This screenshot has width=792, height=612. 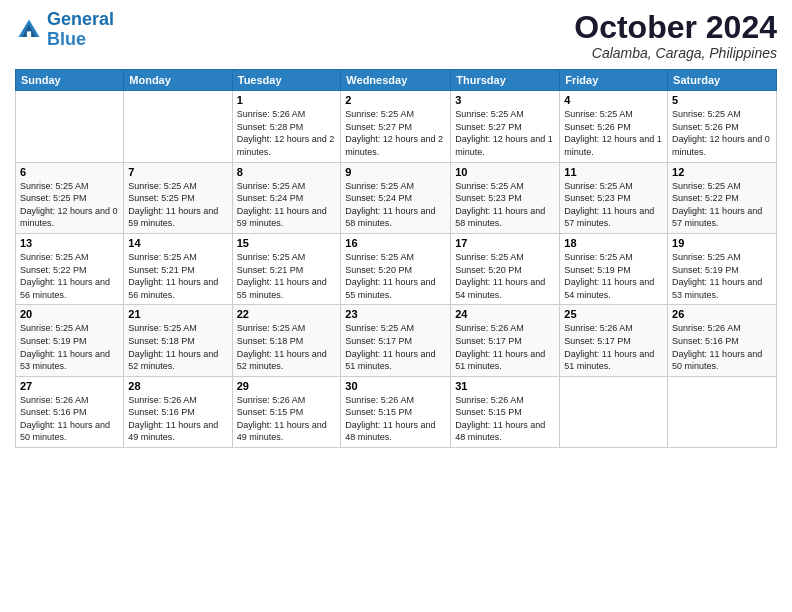 What do you see at coordinates (505, 386) in the screenshot?
I see `day-number: 31` at bounding box center [505, 386].